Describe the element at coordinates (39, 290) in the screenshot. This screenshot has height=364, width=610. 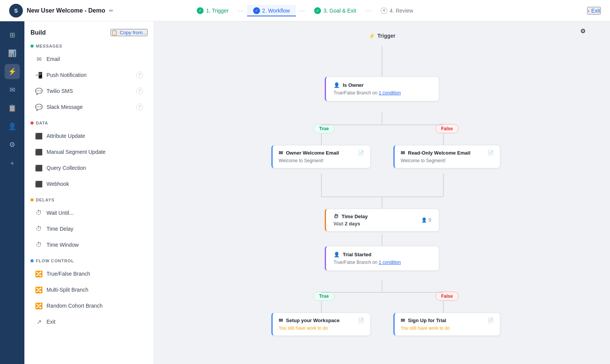
I see `multi-split-icon: 🔀` at that location.